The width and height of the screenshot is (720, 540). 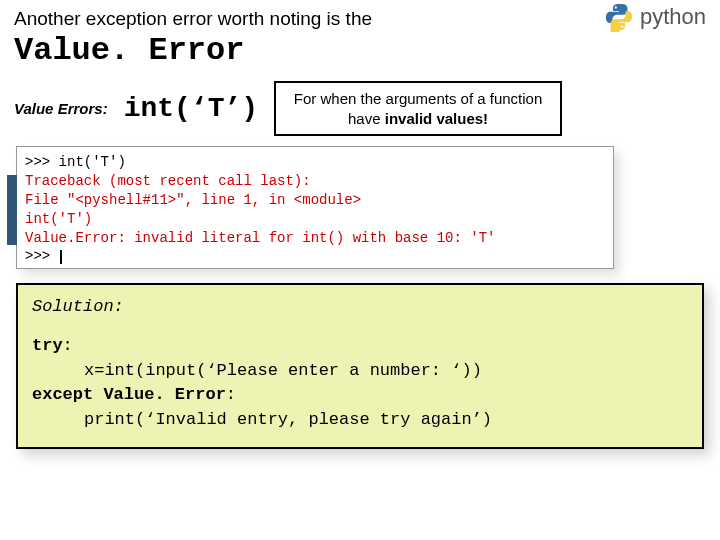 What do you see at coordinates (48, 346) in the screenshot?
I see `kw-try: try` at bounding box center [48, 346].